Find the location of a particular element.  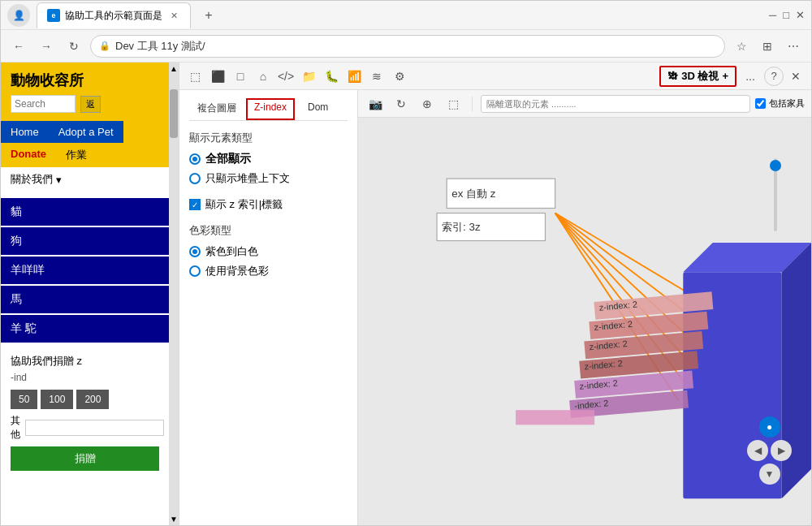

animal-item-camel: 羊 駝 is located at coordinates (84, 329).